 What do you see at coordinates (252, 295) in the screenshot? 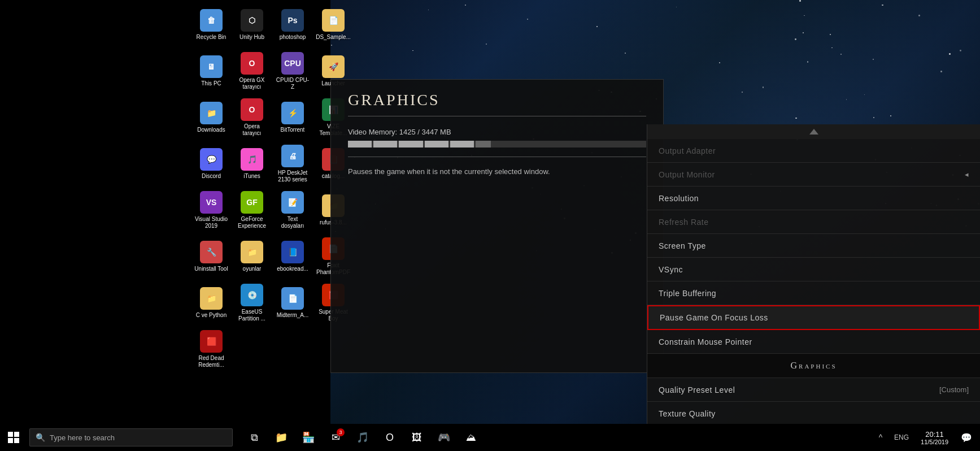
I see `easeus-icon: 💿` at bounding box center [252, 295].